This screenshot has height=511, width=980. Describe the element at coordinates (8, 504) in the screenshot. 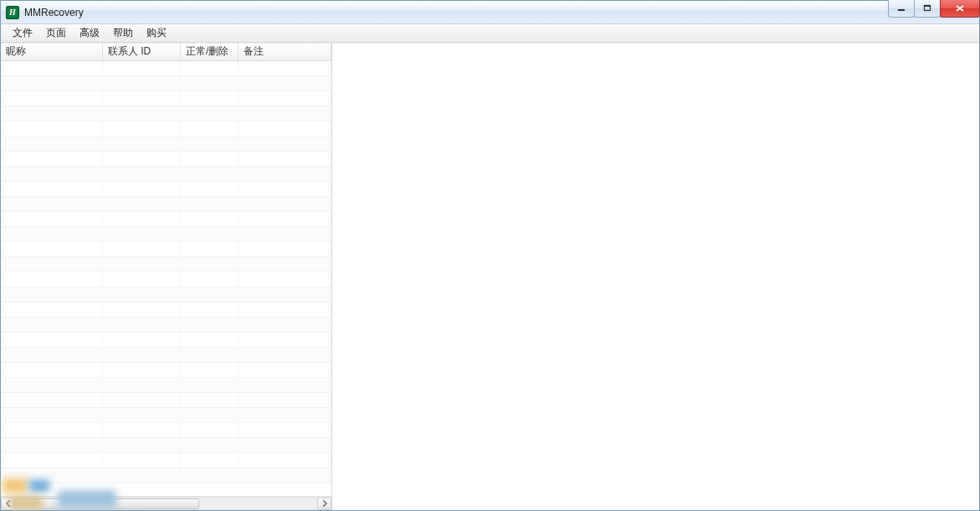

I see `scroll-left-button` at that location.